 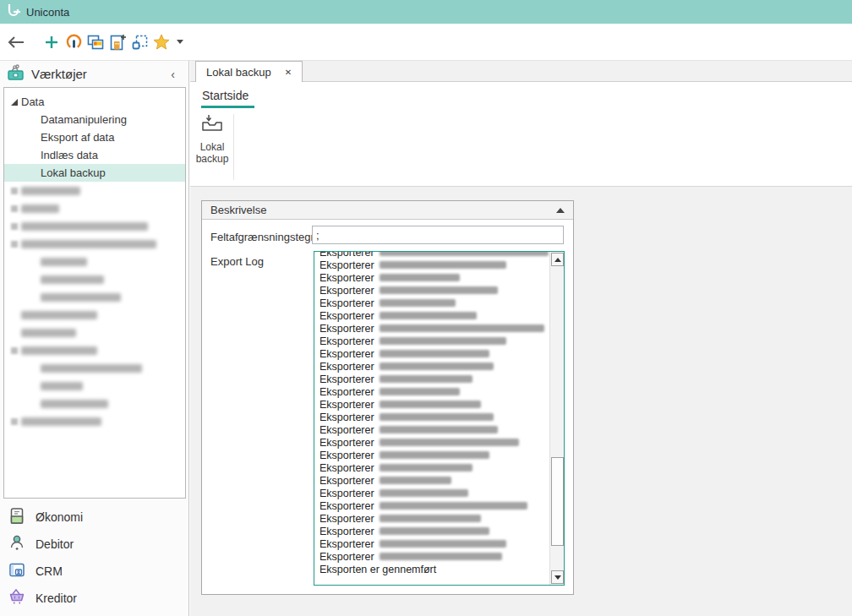 I want to click on export-log-content: EksportererEksportererEksportererEksport…, so click(x=432, y=418).